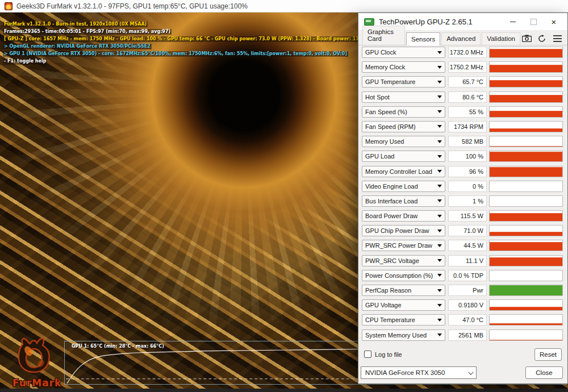  Describe the element at coordinates (544, 373) in the screenshot. I see `close-button: Close` at that location.